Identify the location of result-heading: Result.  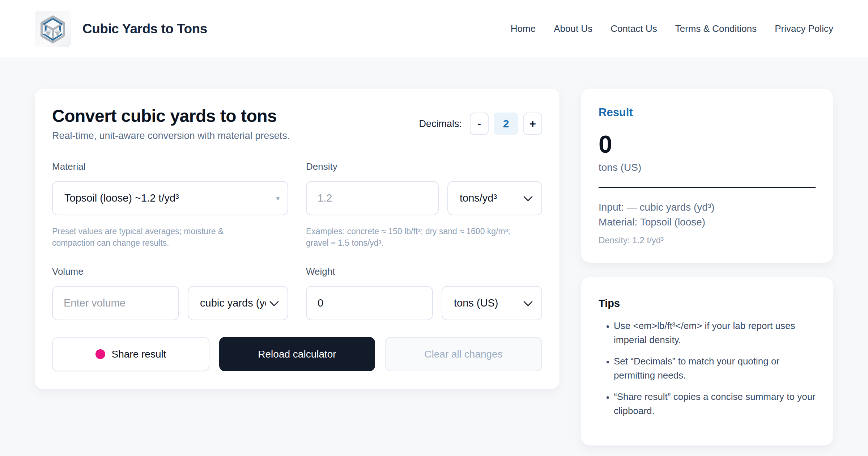
(707, 113).